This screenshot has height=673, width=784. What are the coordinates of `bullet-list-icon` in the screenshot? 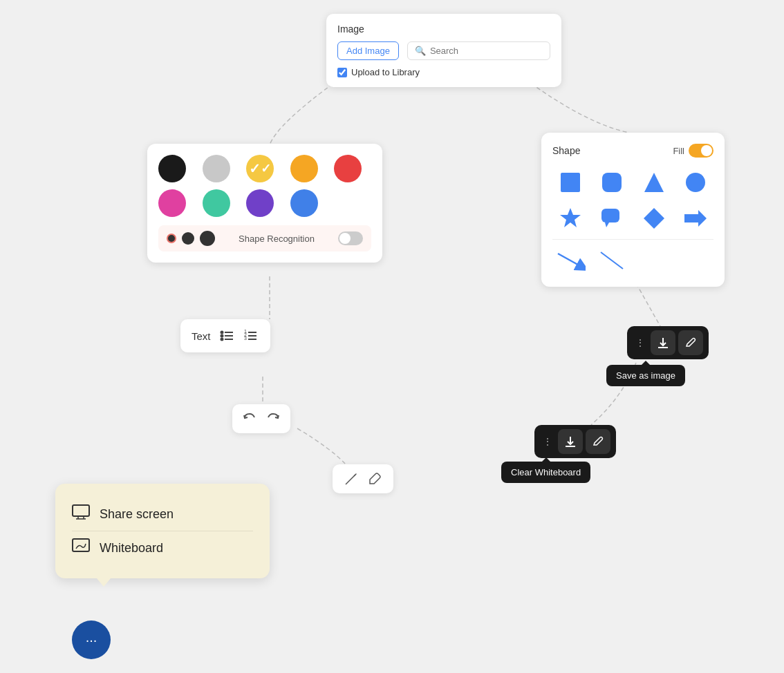 It's located at (227, 336).